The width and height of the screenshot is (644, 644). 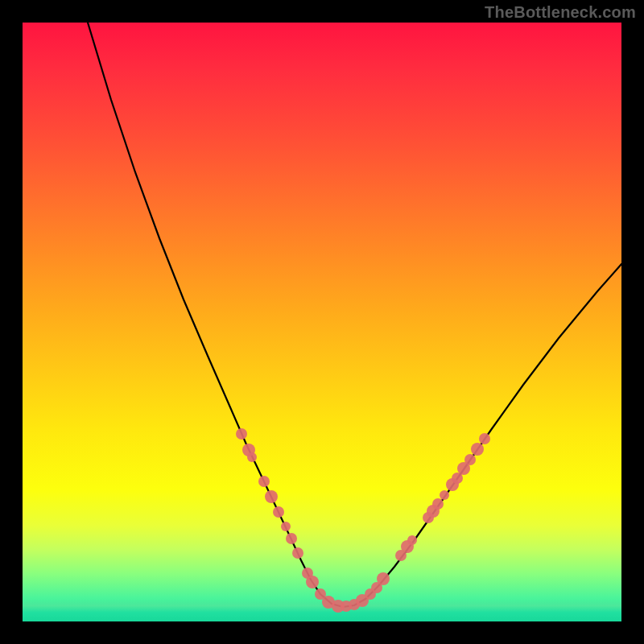 I want to click on watermark-text: TheBottleneck.com, so click(x=560, y=13).